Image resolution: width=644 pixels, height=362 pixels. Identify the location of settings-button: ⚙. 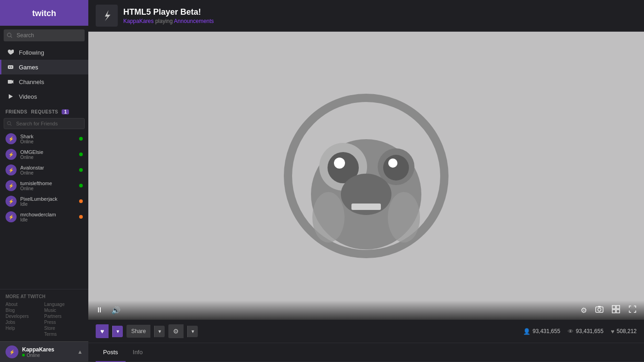
(584, 311).